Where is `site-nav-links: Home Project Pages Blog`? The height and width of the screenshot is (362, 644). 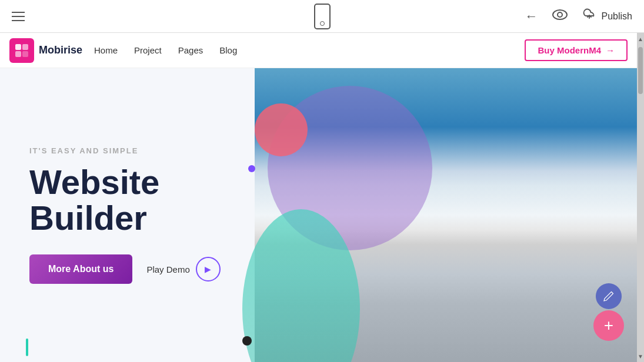
site-nav-links: Home Project Pages Blog is located at coordinates (166, 51).